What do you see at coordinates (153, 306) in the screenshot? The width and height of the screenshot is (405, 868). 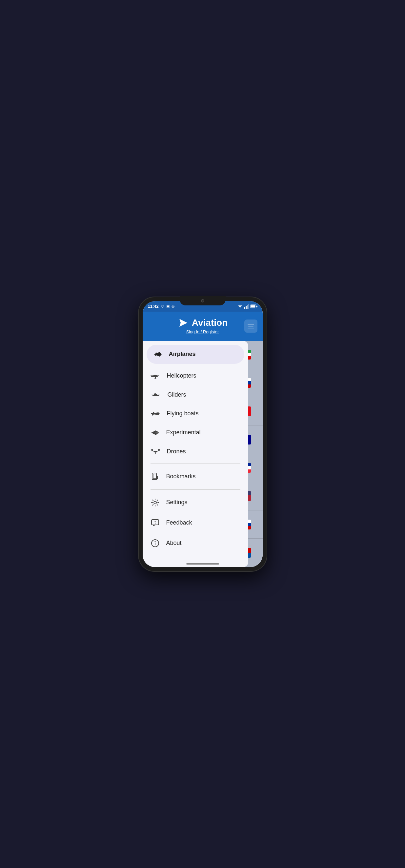 I see `status-time: 11:42` at bounding box center [153, 306].